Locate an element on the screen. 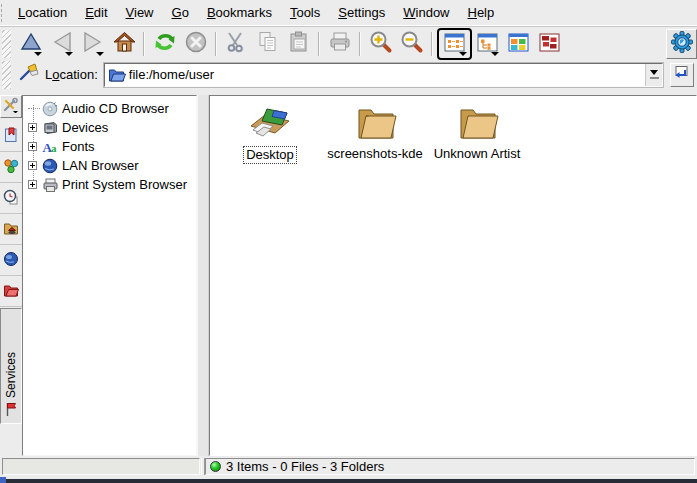  tree-item-fonts: Aa Fonts is located at coordinates (110, 146).